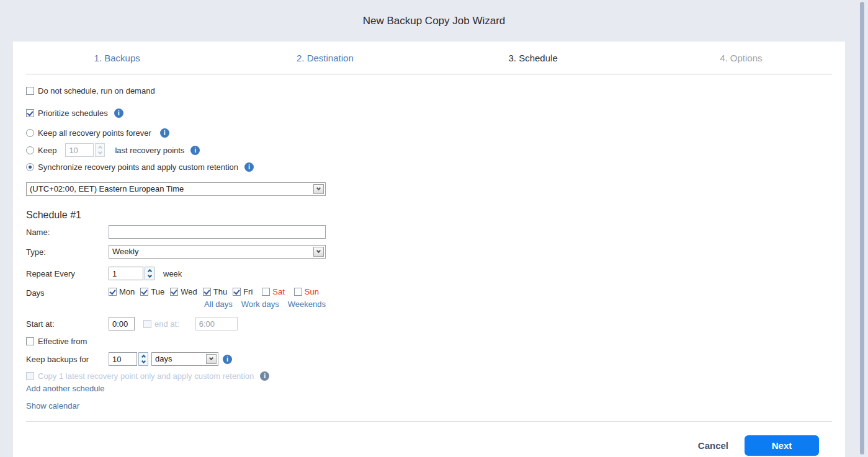 Image resolution: width=868 pixels, height=457 pixels. I want to click on show-calendar-link: Show calendar, so click(53, 406).